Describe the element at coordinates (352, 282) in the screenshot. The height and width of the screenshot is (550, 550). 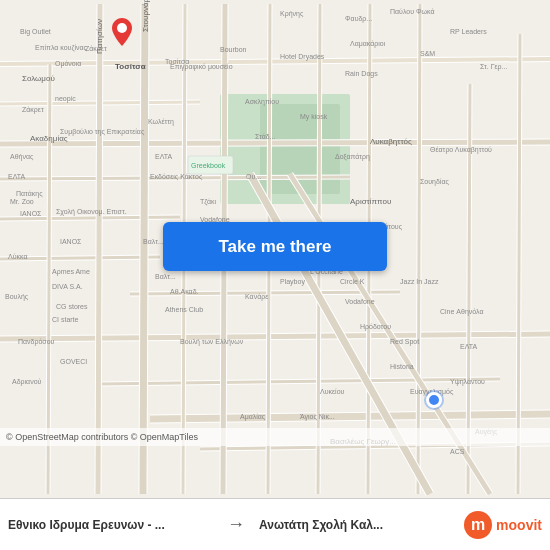
I see `svg-text: Circle K` at that location.